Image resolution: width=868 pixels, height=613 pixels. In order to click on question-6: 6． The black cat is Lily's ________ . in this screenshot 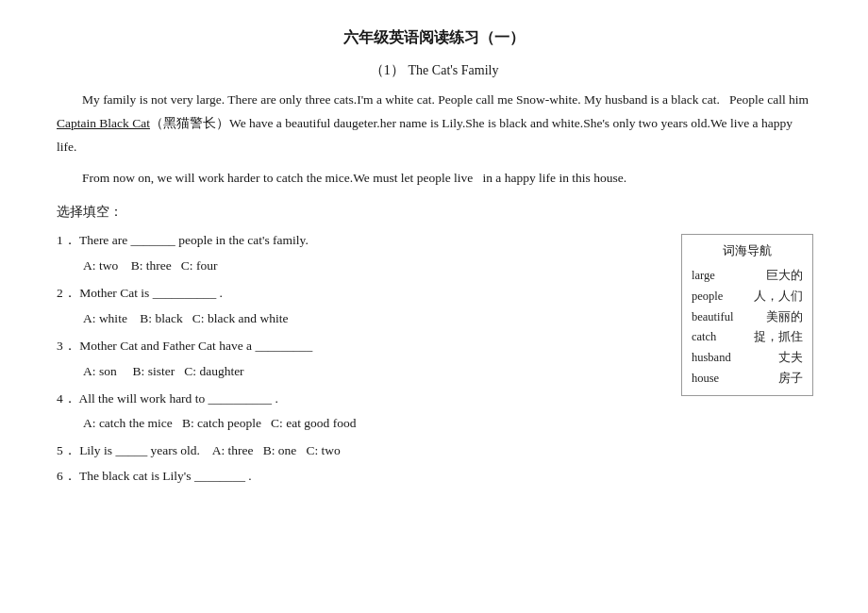, I will do `click(434, 477)`.